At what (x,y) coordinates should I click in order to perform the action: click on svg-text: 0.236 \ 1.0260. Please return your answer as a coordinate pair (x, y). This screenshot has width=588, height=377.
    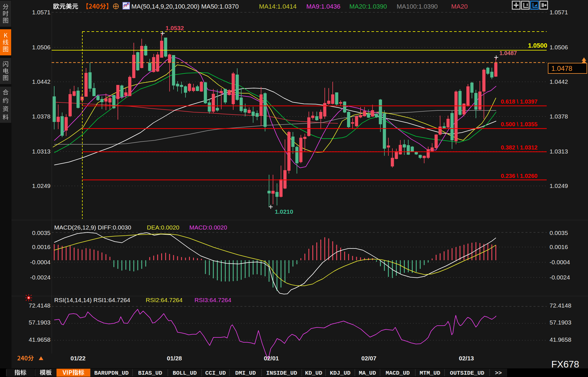
    Looking at the image, I should click on (519, 176).